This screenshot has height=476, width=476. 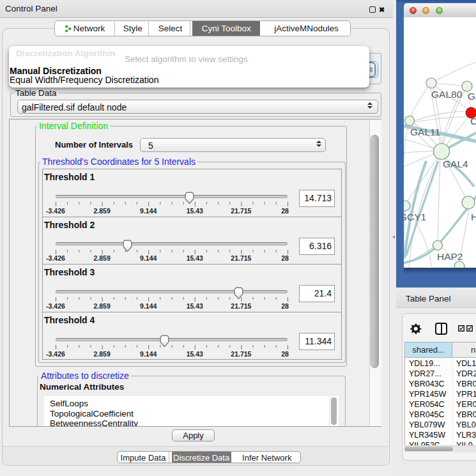 I want to click on svg-text: C, so click(x=473, y=121).